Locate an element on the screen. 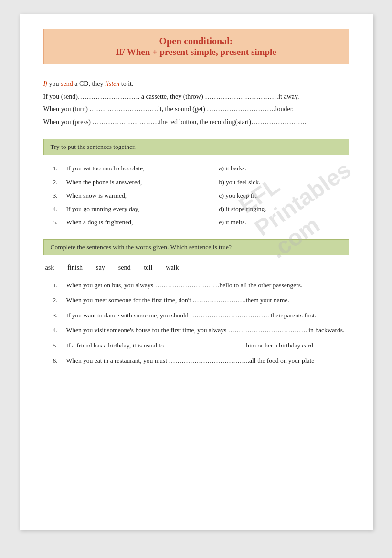 The width and height of the screenshot is (392, 558). list-item: 1. If you eat too much chocolate, a) it … is located at coordinates (201, 168).